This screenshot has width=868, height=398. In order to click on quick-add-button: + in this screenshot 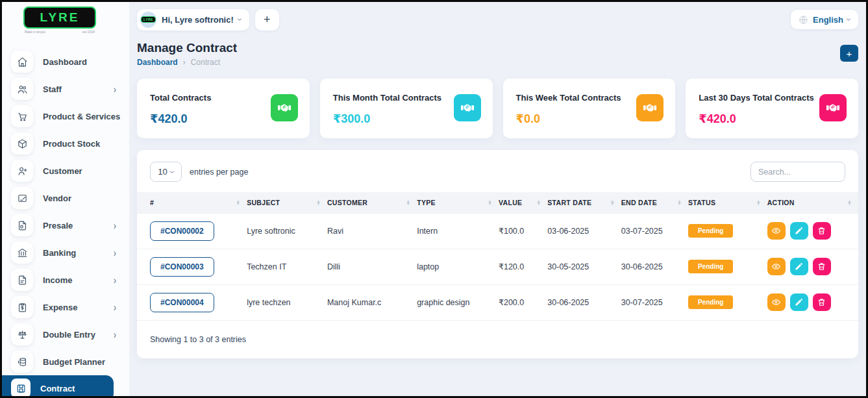, I will do `click(267, 19)`.